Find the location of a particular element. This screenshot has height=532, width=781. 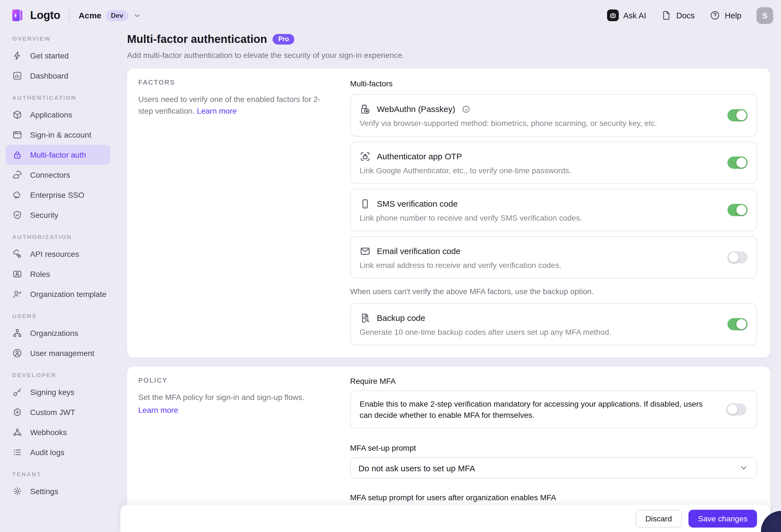

sidebar-item-label: Organizations is located at coordinates (54, 333).